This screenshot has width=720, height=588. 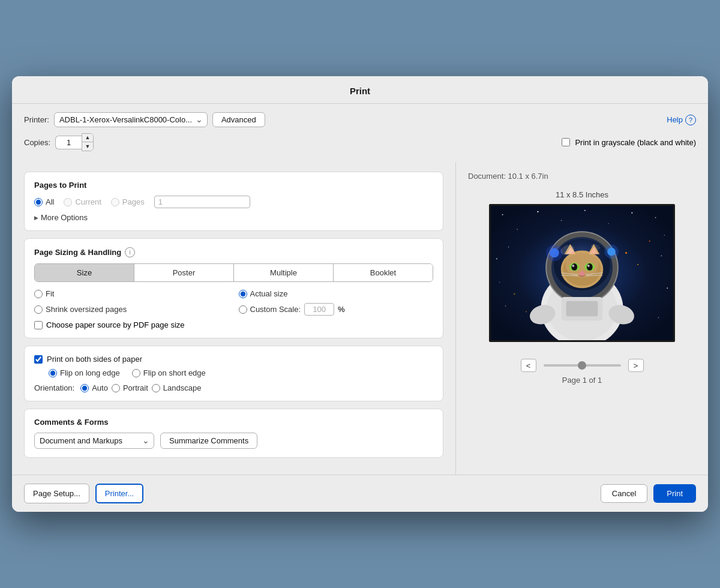 I want to click on comments-row: Document and Markups Document Form Field…, so click(x=234, y=440).